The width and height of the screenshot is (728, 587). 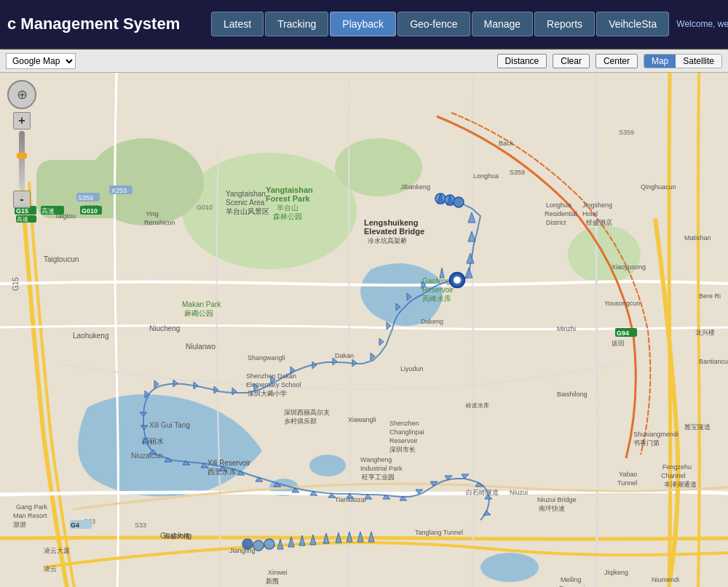 I want to click on welcome-text: Welcome, weilichang, so click(x=702, y=24).